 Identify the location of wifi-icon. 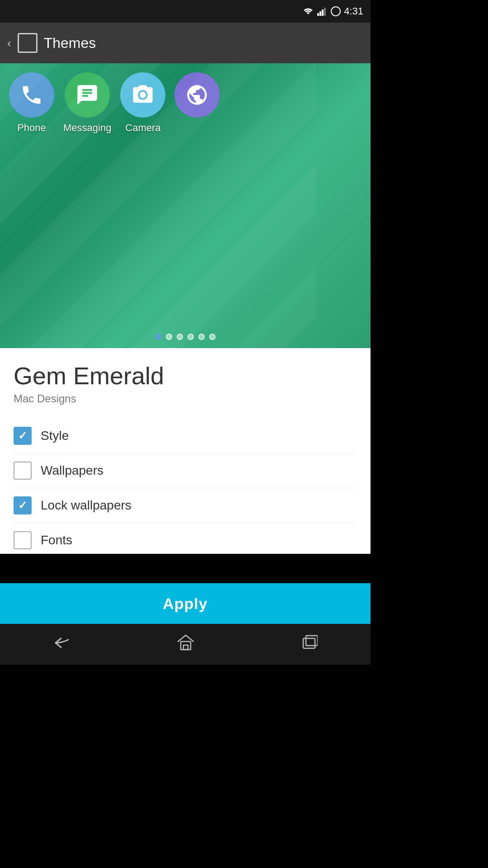
(308, 11).